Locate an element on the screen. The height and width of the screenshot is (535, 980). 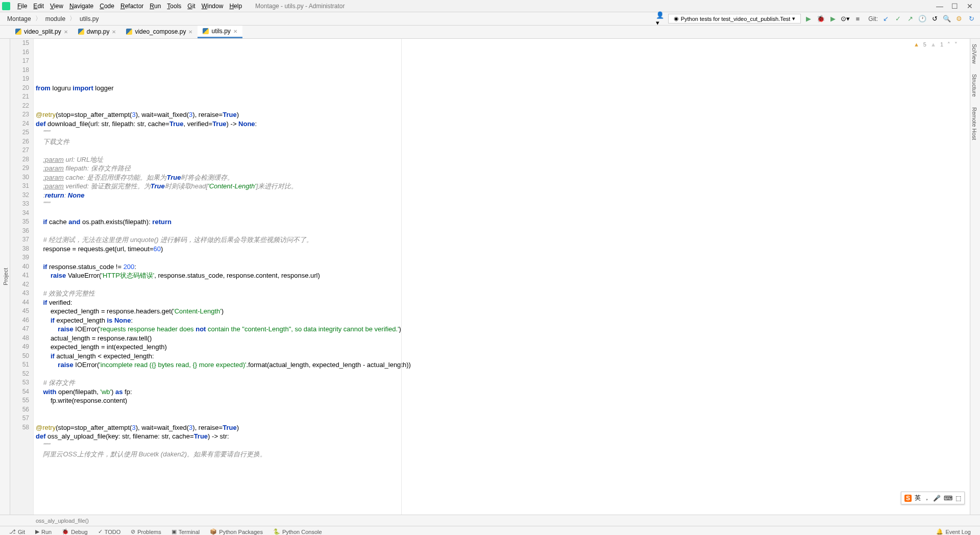
menu-window: Window is located at coordinates (212, 6).